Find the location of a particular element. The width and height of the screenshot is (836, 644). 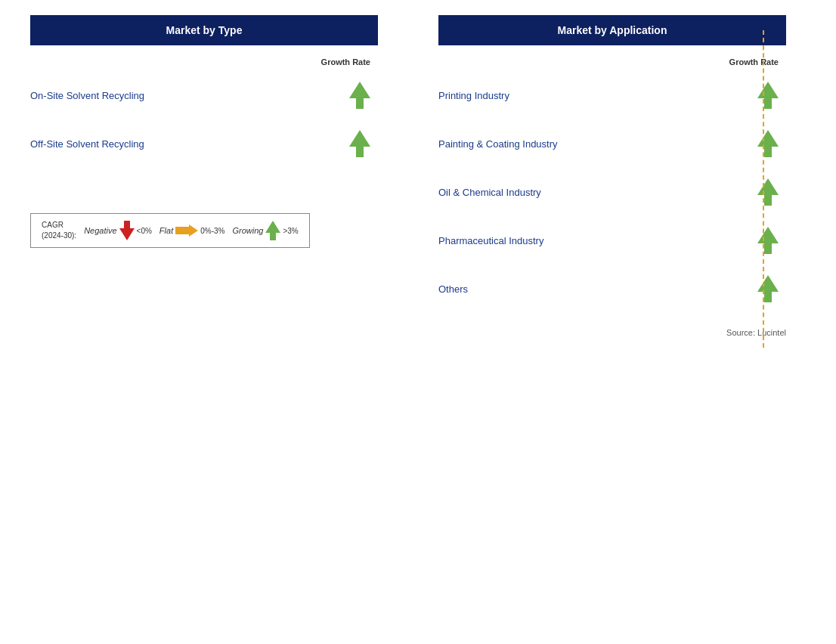

negative-range: <0% is located at coordinates (144, 231).